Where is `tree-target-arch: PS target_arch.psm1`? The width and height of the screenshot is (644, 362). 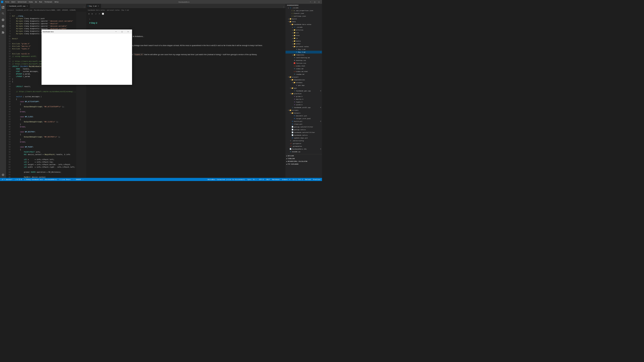 tree-target-arch: PS target_arch.psm1 is located at coordinates (304, 119).